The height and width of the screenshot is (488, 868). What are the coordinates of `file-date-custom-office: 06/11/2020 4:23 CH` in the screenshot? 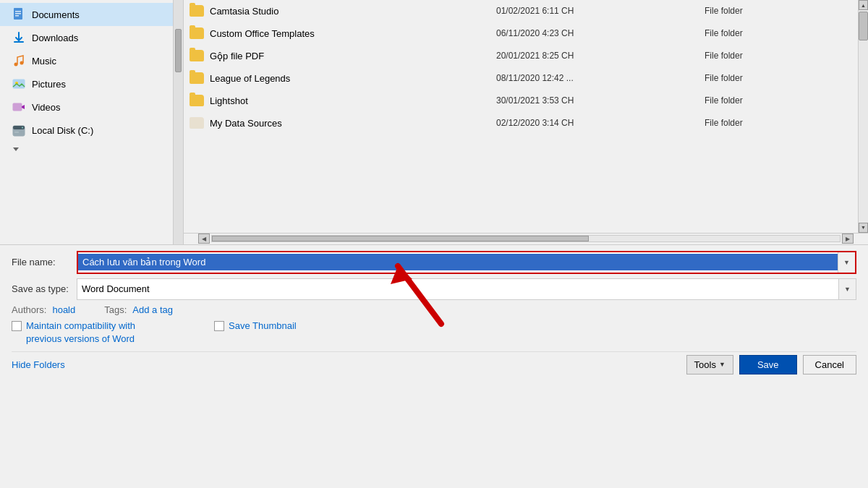 It's located at (595, 33).